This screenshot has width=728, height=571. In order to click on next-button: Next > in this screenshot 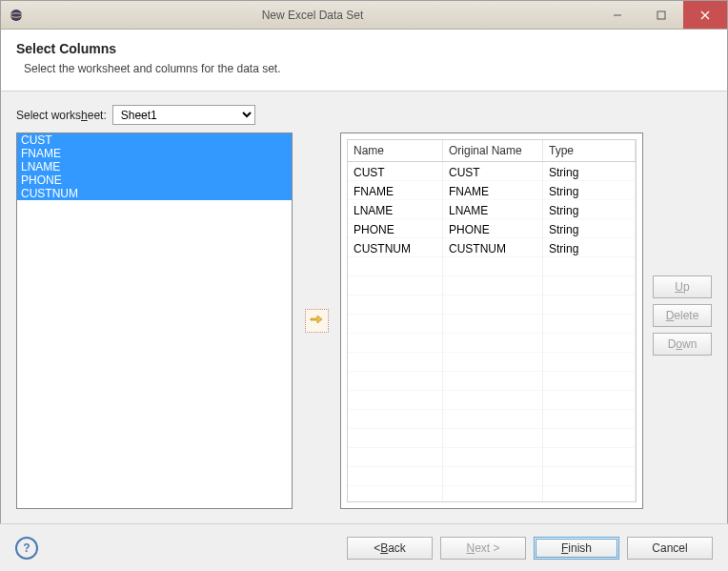, I will do `click(483, 548)`.